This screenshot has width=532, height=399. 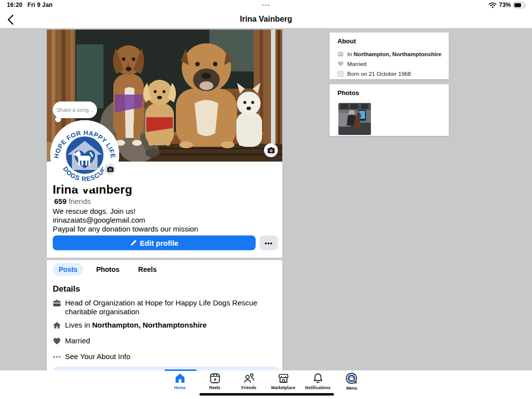 I want to click on about-relationship-row: Married, so click(x=352, y=64).